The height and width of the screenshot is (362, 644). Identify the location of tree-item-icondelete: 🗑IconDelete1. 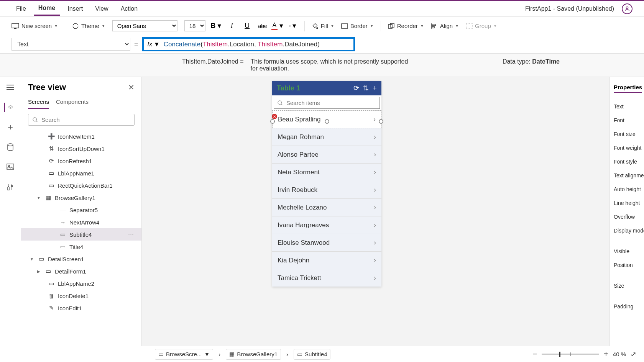
(81, 296).